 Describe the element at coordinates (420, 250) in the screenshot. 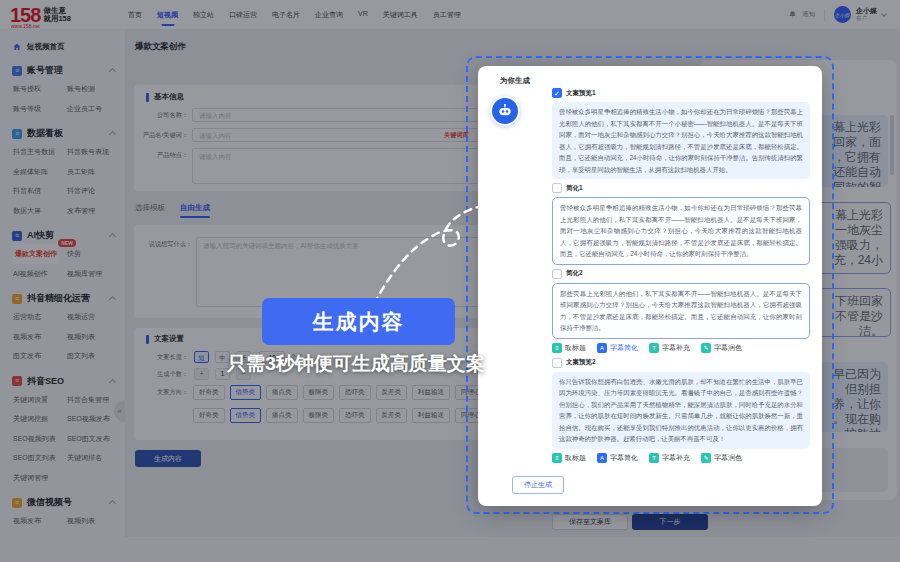

I see `dashed-arrow-icon` at that location.